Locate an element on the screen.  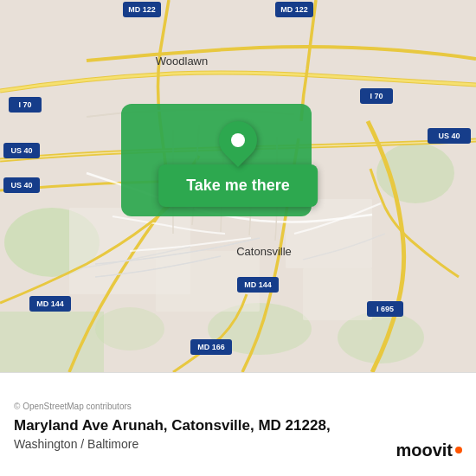
region-line: Washington / Baltimore is located at coordinates (238, 444).